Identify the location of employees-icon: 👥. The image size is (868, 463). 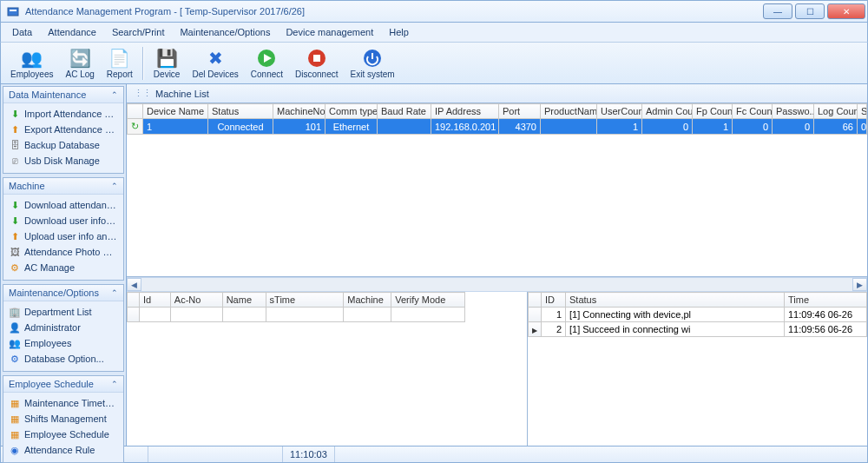
(32, 58).